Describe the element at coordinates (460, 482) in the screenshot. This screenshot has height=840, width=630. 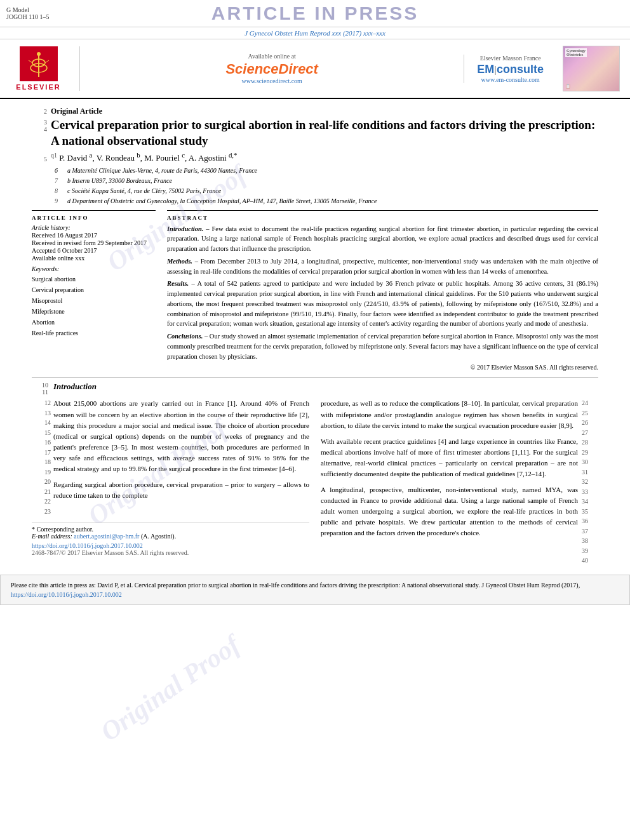
I see `body-right-column: procedure, as well as to reduce the comp…` at that location.